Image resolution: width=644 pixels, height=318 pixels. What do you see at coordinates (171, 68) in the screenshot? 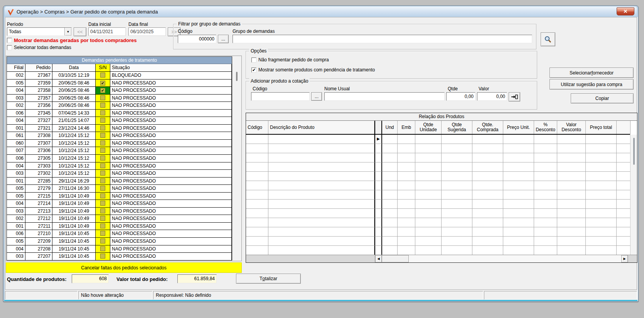
I see `demands-column-header: Situação` at bounding box center [171, 68].